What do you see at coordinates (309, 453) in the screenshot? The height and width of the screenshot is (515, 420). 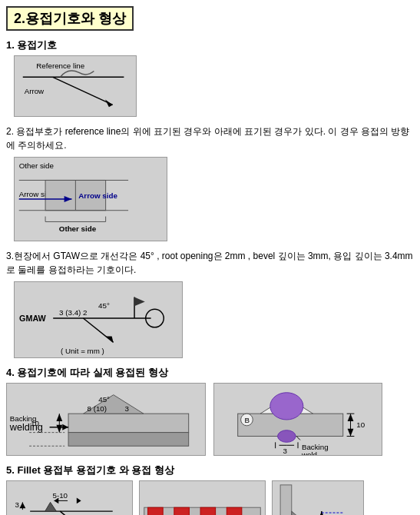 I see `svg-text: weld` at bounding box center [309, 453].